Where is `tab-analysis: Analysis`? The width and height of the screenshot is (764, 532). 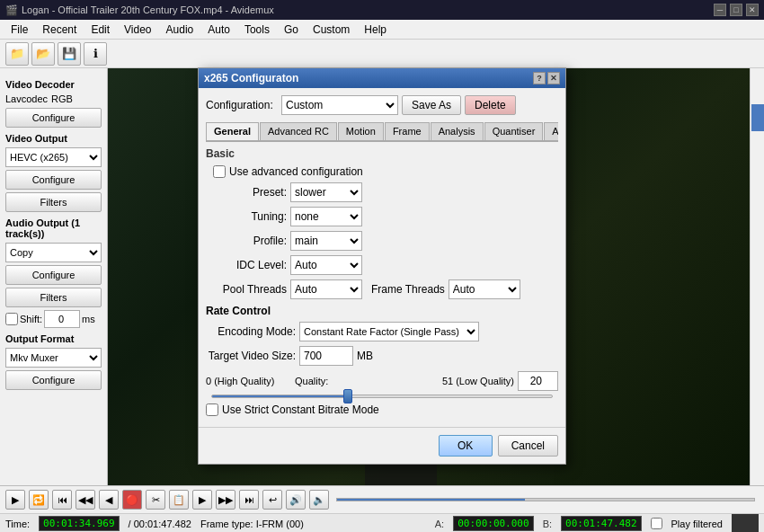 tab-analysis: Analysis is located at coordinates (457, 131).